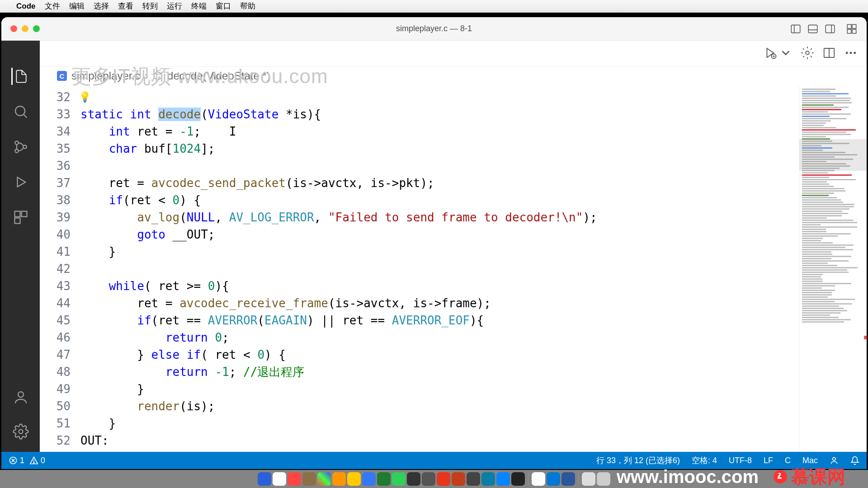 This screenshot has height=488, width=868. I want to click on more-actions-icon, so click(851, 54).